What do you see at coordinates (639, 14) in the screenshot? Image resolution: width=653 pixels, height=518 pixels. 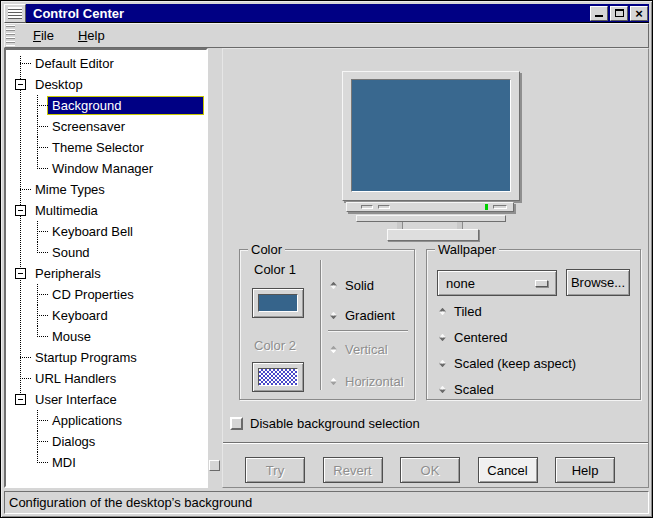 I see `close-button: ×` at bounding box center [639, 14].